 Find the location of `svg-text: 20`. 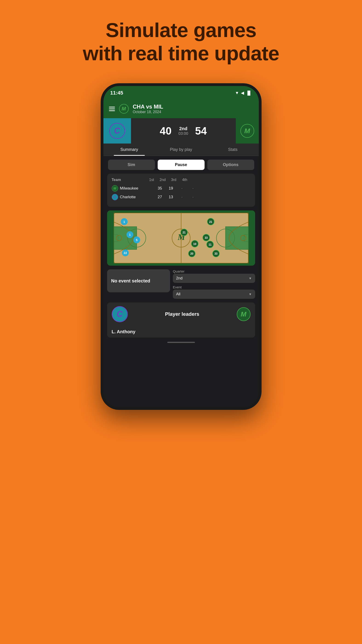

svg-text: 20 is located at coordinates (192, 254).